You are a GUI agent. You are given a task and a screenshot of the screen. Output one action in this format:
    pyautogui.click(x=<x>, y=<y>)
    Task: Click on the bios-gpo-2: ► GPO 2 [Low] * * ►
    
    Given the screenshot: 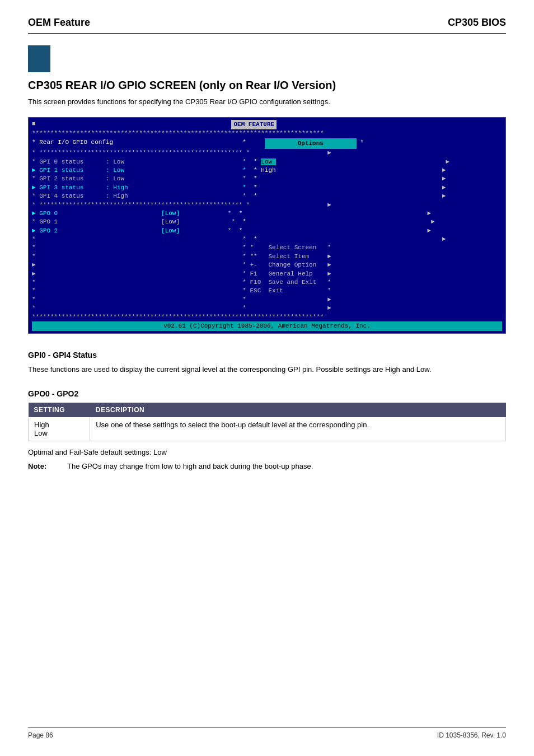 What is the action you would take?
    pyautogui.click(x=267, y=231)
    